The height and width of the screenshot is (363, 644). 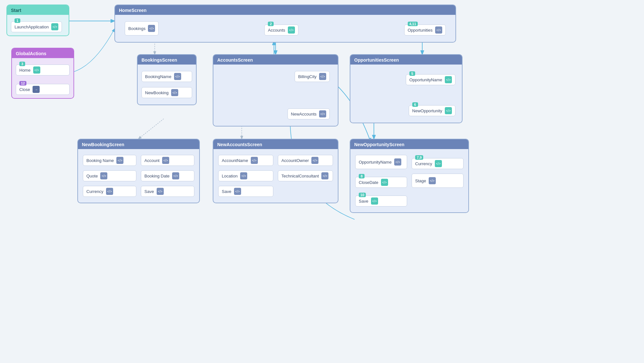 What do you see at coordinates (300, 176) in the screenshot?
I see `technicalconsultant-label: TechnicalConsultant` at bounding box center [300, 176].